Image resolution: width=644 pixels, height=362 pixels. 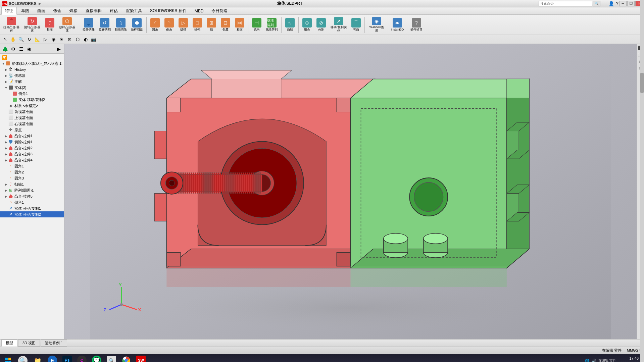 I want to click on system-clock: 17:46 2021/12/30, so click(x=630, y=359).